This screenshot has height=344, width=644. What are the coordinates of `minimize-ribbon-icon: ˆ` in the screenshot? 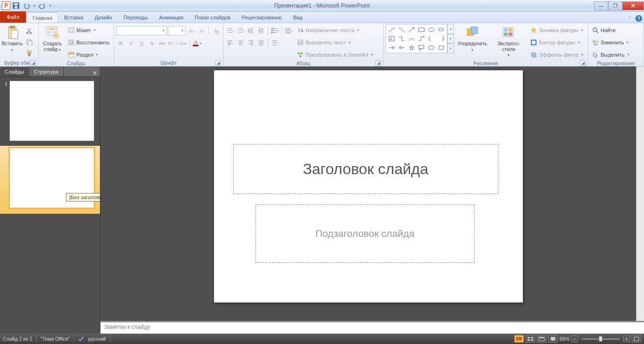 It's located at (630, 19).